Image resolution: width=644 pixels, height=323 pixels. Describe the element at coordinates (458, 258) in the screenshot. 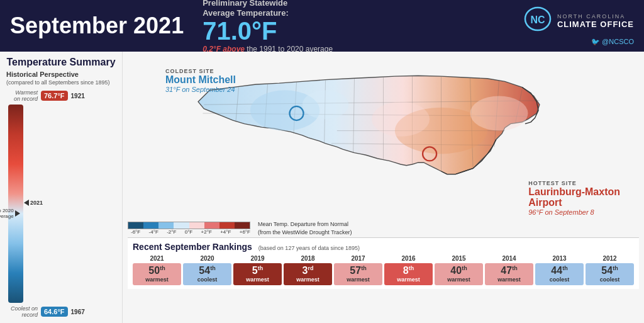

I see `ranking-year: 2015` at that location.